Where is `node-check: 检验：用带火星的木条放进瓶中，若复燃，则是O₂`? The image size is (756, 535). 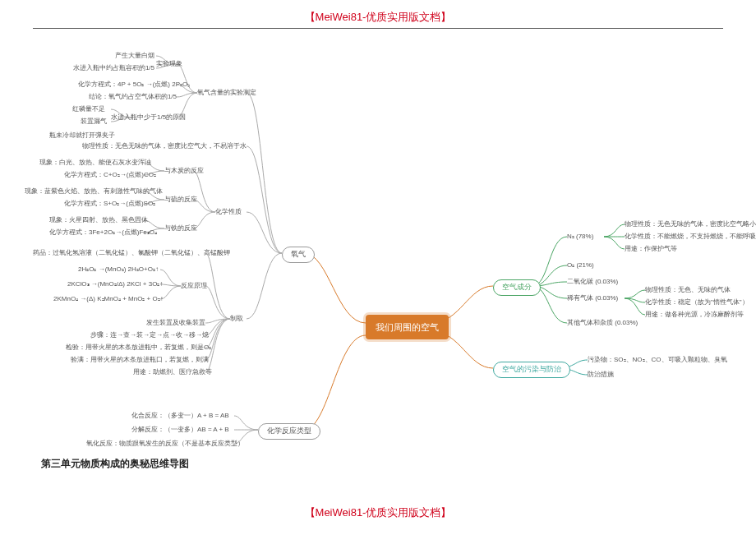
node-check: 检验：用带火星的木条放进瓶中，若复燃，则是O₂ is located at coordinates (138, 348).